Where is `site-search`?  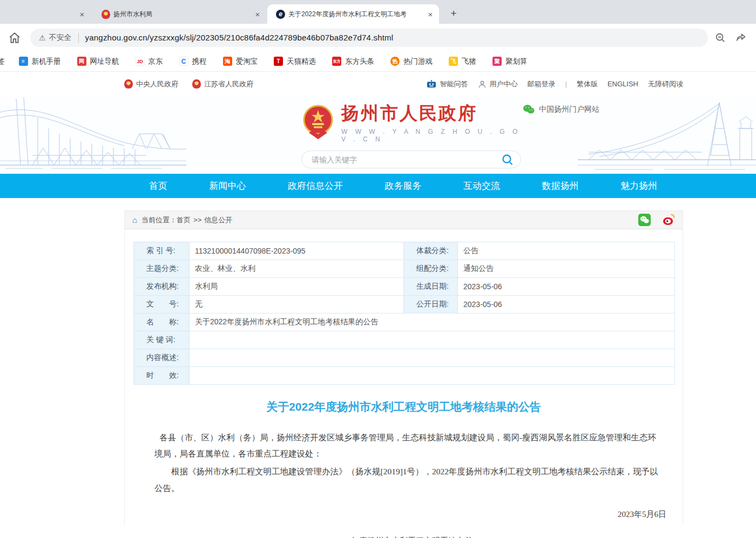
site-search is located at coordinates (411, 160).